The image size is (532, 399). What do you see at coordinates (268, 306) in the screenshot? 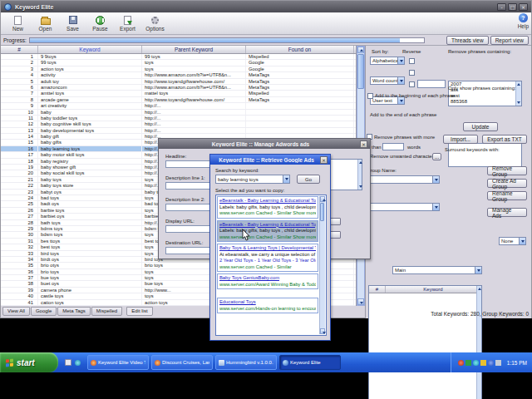
I see `ad-item: Educational Toyswww.server.com/Hands-on …` at bounding box center [268, 306].